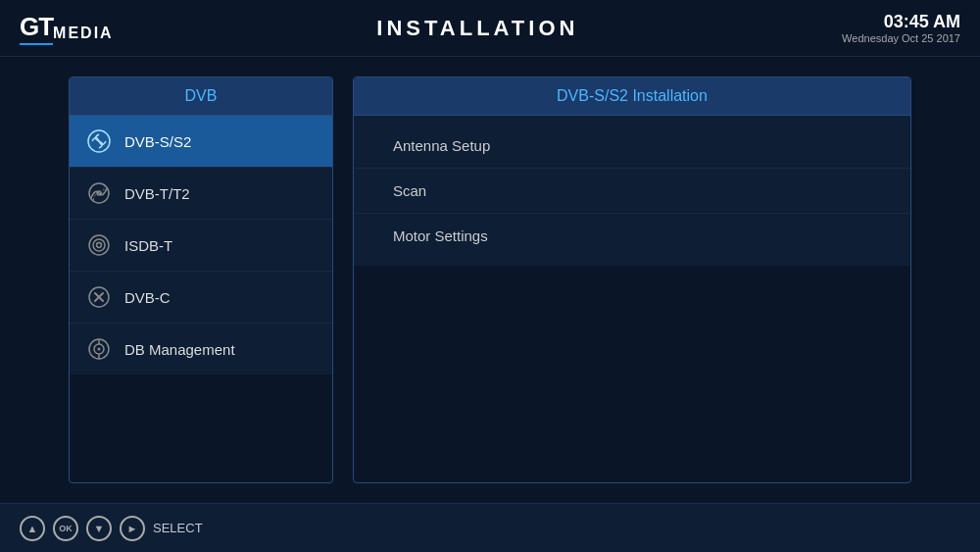 This screenshot has height=552, width=980. I want to click on dvb-panel-heading: DVB, so click(201, 96).